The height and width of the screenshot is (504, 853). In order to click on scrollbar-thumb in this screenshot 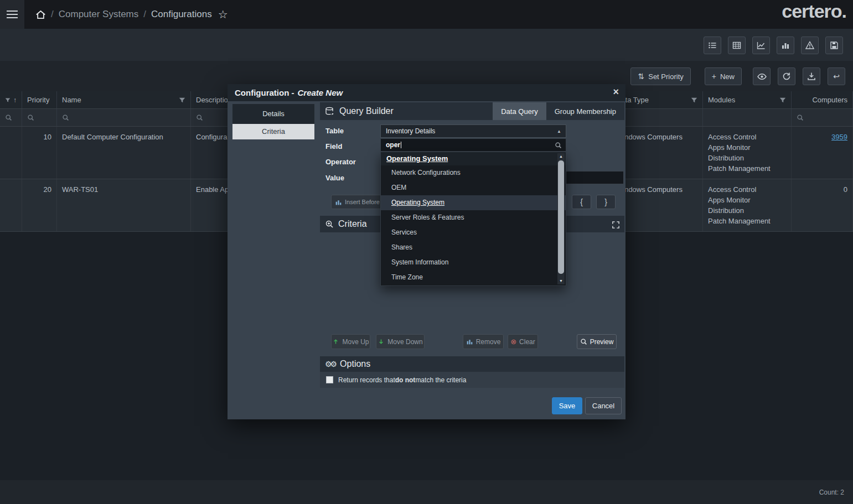, I will do `click(561, 217)`.